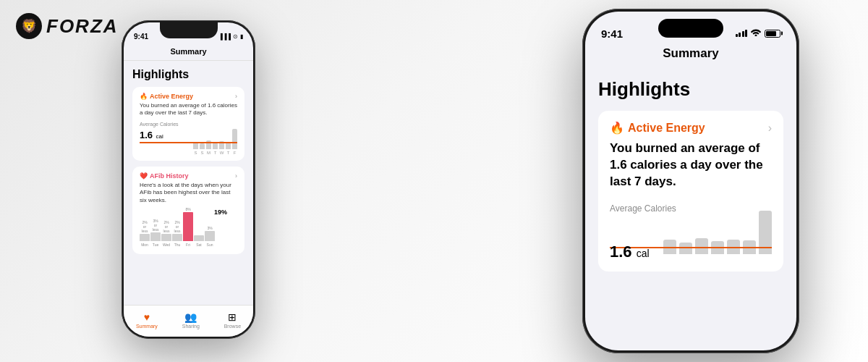  Describe the element at coordinates (156, 230) in the screenshot. I see `afib-bar-tue: 3%orless` at that location.